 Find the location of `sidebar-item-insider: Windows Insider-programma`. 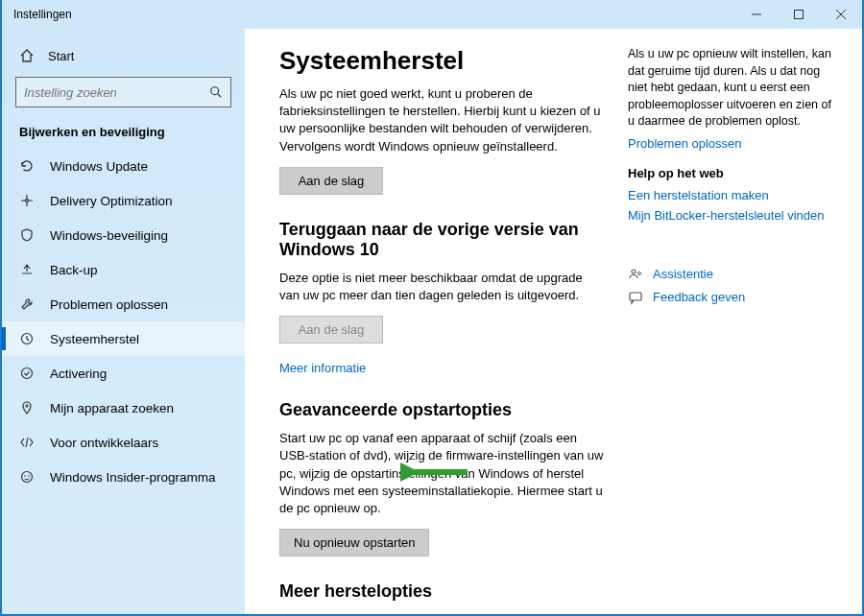

sidebar-item-insider: Windows Insider-programma is located at coordinates (123, 477).